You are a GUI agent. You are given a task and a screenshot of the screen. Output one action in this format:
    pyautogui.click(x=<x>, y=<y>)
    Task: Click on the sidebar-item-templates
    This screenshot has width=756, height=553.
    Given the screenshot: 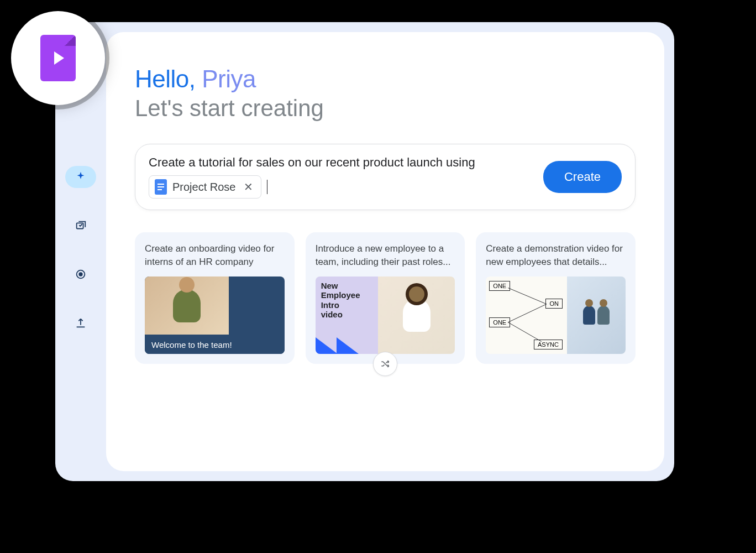 What is the action you would take?
    pyautogui.click(x=81, y=226)
    